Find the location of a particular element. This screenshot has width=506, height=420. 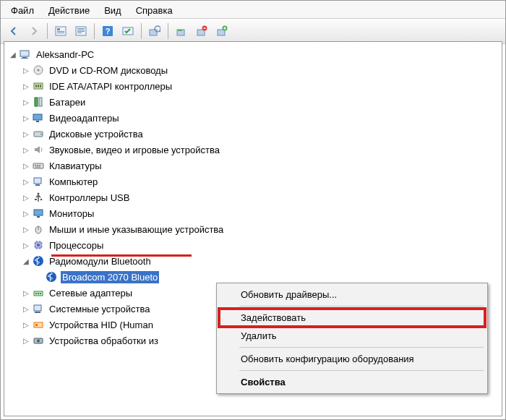

ctx-enable: Задействовать is located at coordinates (352, 318).